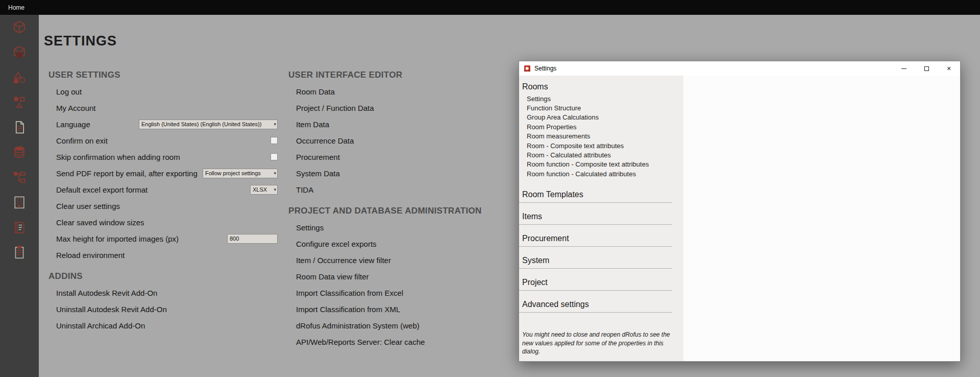 The height and width of the screenshot is (377, 980). I want to click on ui-editor-header: USER INTERFACE EDITOR, so click(398, 75).